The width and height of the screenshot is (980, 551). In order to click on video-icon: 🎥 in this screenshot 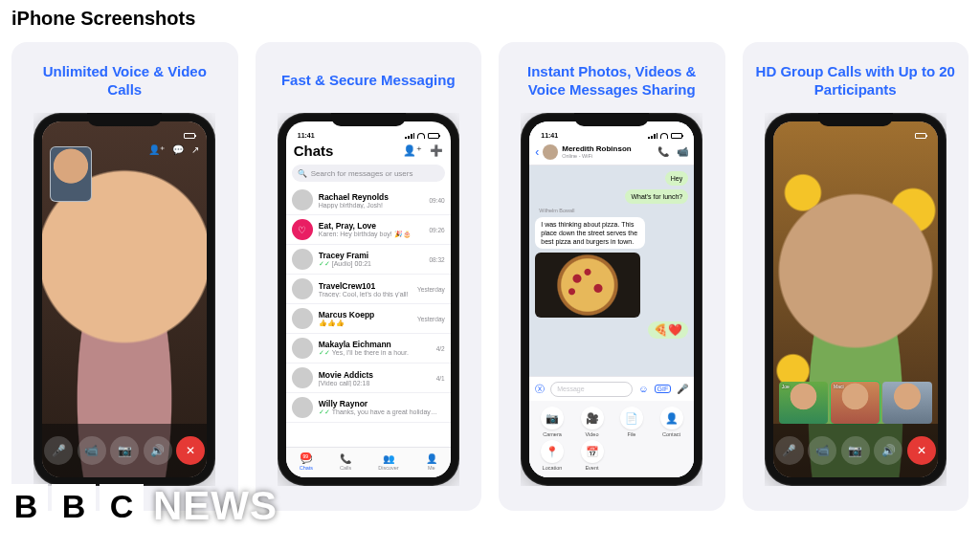, I will do `click(592, 418)`.